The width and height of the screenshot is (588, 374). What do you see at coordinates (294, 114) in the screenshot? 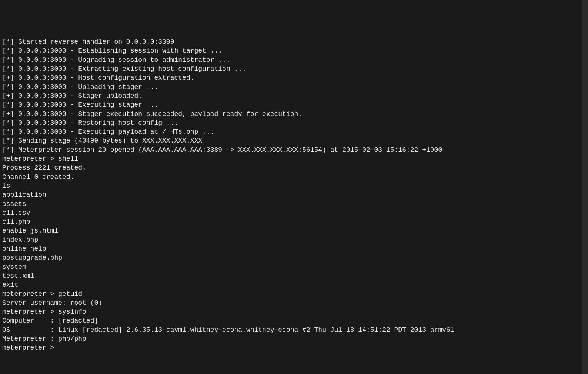
I see `terminal-line: [+] 0.0.0.0:3000 - Stager execution succ…` at bounding box center [294, 114].